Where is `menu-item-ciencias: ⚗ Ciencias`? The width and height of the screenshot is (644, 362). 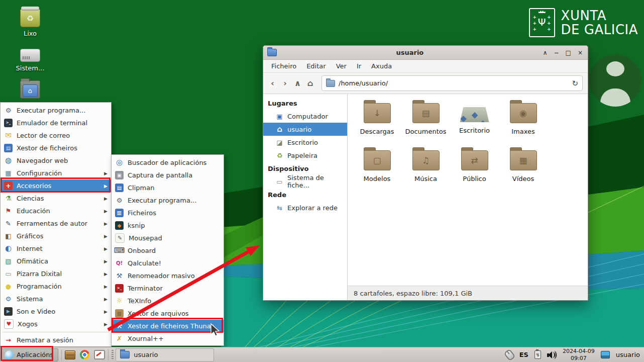
menu-item-ciencias: ⚗ Ciencias is located at coordinates (56, 198).